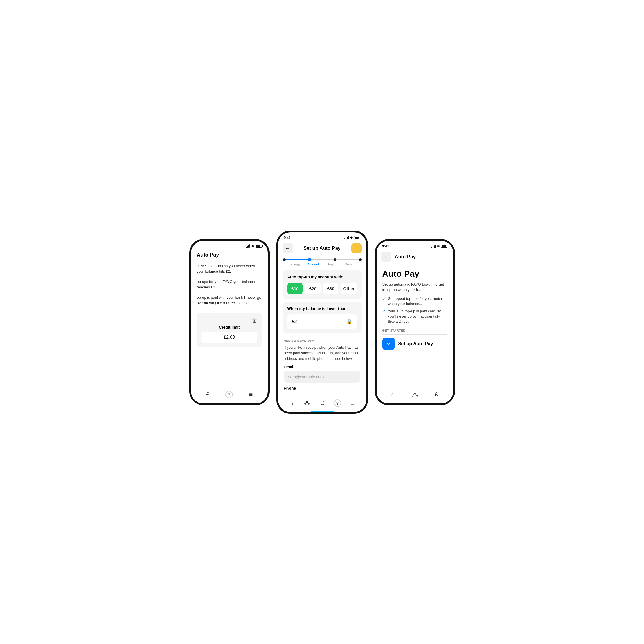 This screenshot has width=644, height=644. What do you see at coordinates (322, 289) in the screenshot?
I see `amount-options: £10 £20 £30 Other` at bounding box center [322, 289].